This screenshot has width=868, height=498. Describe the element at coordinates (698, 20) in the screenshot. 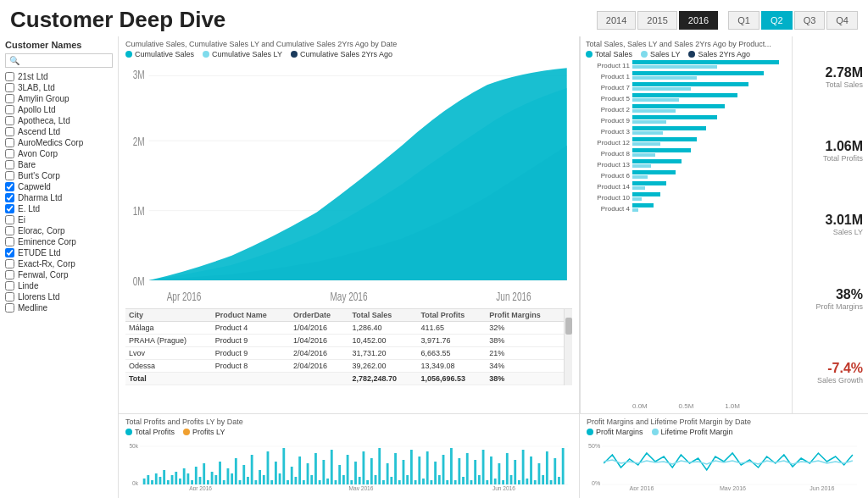

I see `year-tab-2016: 2016` at that location.